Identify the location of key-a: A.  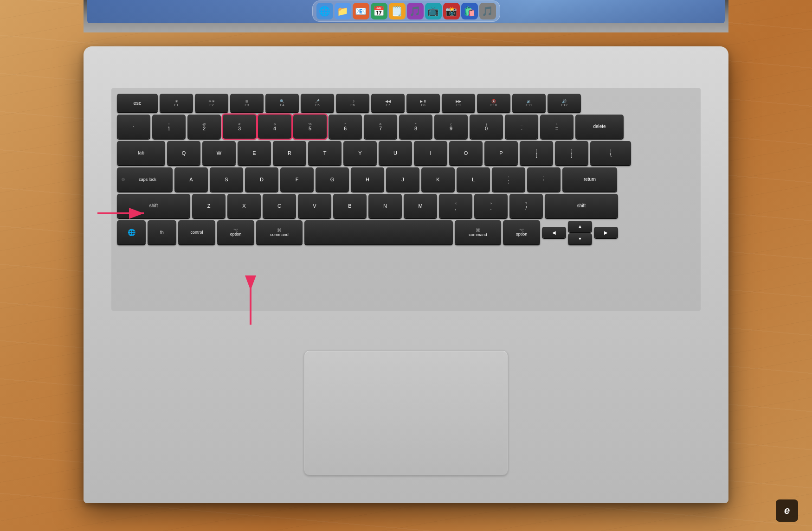
(191, 179).